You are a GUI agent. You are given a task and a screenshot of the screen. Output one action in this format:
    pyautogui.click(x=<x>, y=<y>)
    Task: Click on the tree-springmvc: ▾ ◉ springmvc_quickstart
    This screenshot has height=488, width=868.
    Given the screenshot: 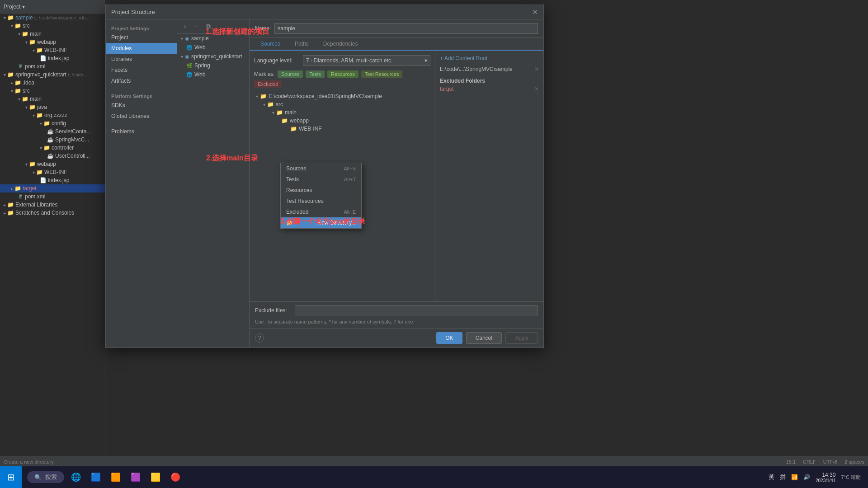 What is the action you would take?
    pyautogui.click(x=213, y=56)
    